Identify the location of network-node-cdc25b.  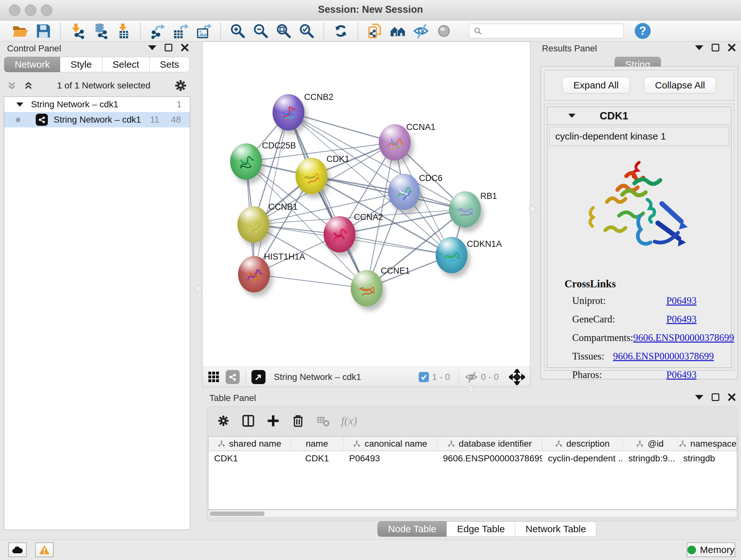
(246, 162).